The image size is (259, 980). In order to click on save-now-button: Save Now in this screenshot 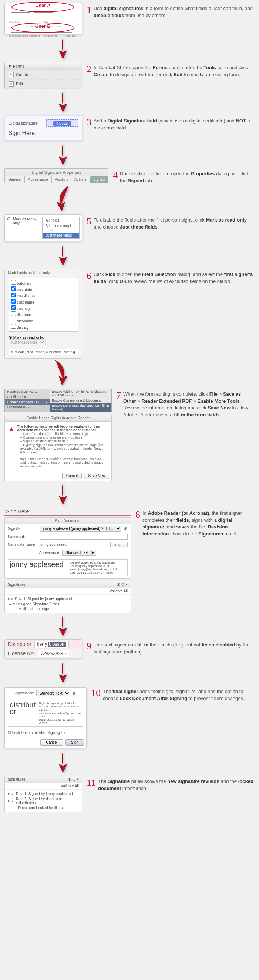, I will do `click(97, 476)`.